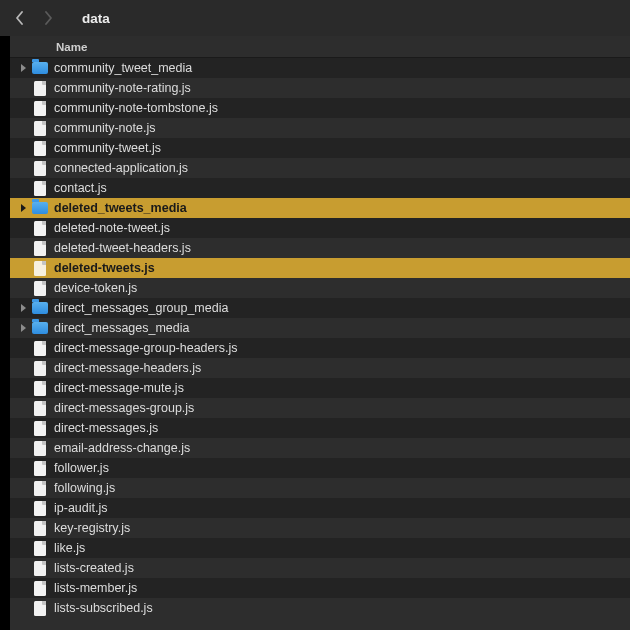 The width and height of the screenshot is (630, 630). I want to click on chevron-right-icon, so click(48, 18).